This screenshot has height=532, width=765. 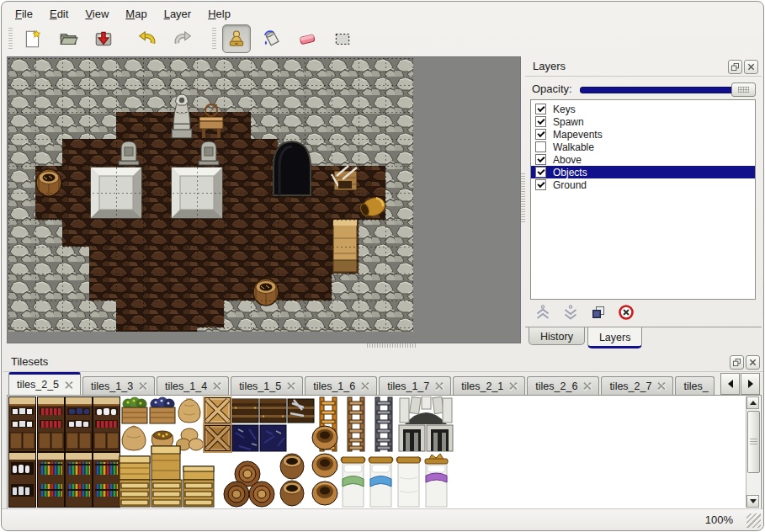 I want to click on opacity-slider-handle, so click(x=744, y=89).